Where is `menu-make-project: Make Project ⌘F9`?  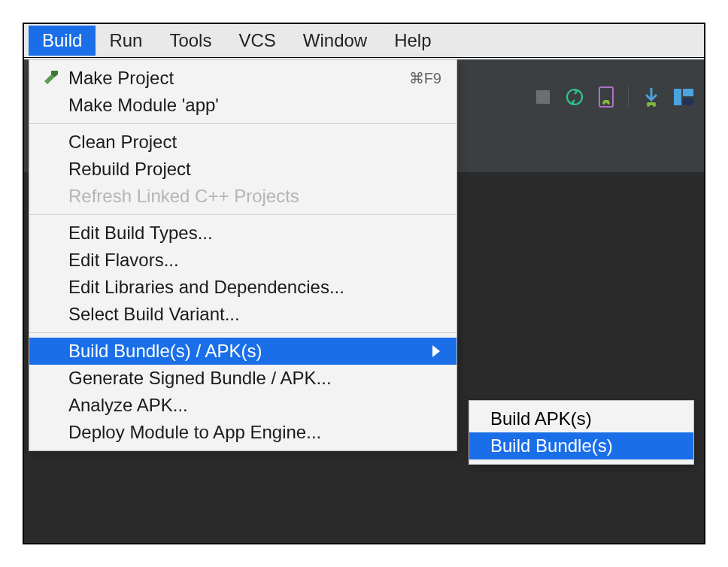 menu-make-project: Make Project ⌘F9 is located at coordinates (243, 78).